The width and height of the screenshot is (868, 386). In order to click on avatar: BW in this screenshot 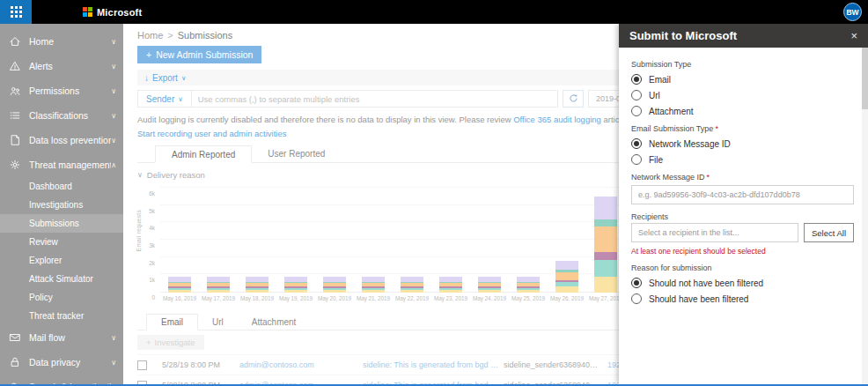, I will do `click(852, 12)`.